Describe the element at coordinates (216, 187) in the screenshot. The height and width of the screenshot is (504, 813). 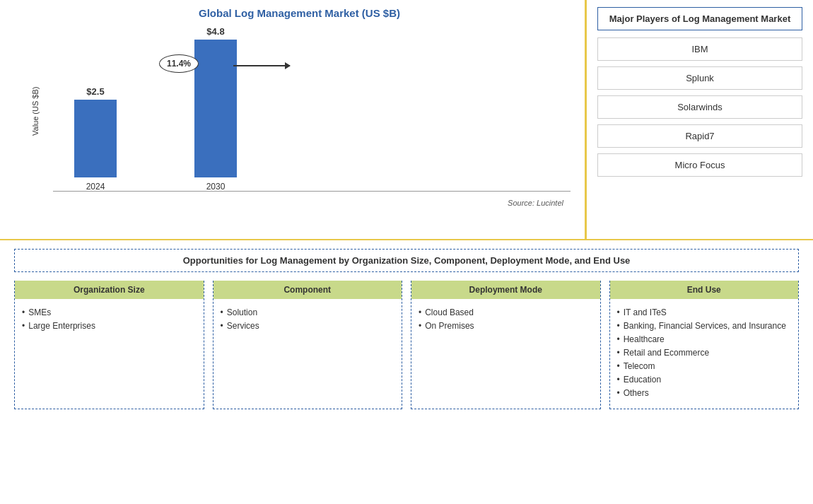
I see `bar-2030-label: 2030` at that location.